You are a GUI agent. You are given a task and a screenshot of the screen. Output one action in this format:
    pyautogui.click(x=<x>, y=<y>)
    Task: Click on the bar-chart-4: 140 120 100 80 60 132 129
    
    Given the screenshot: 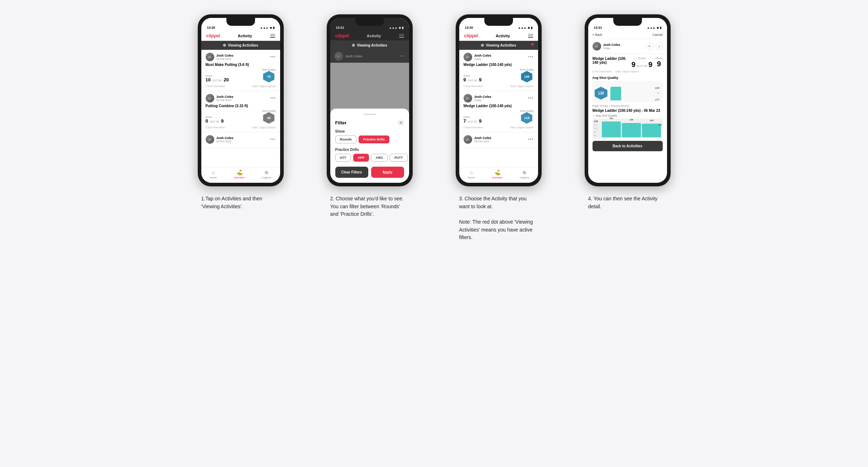 What is the action you would take?
    pyautogui.click(x=628, y=129)
    